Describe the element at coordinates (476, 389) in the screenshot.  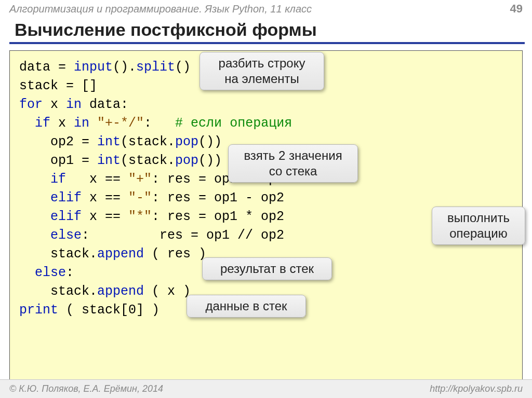
I see `footer-url: http://kpolyakov.spb.ru` at that location.